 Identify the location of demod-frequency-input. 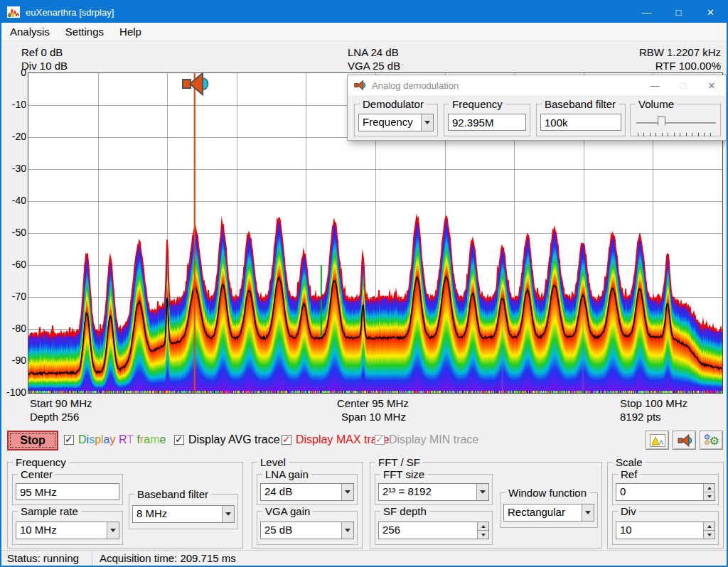
(487, 122).